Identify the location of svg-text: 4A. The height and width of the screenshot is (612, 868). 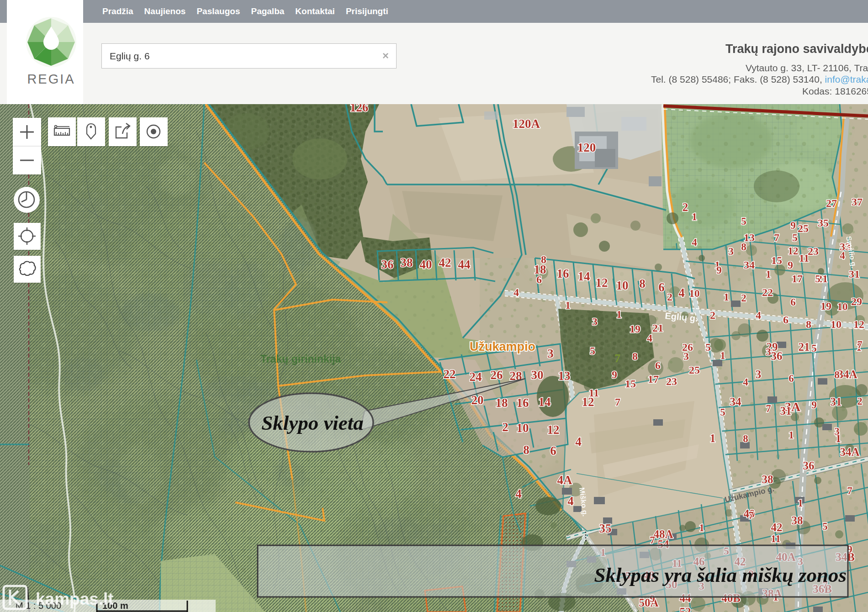
(565, 480).